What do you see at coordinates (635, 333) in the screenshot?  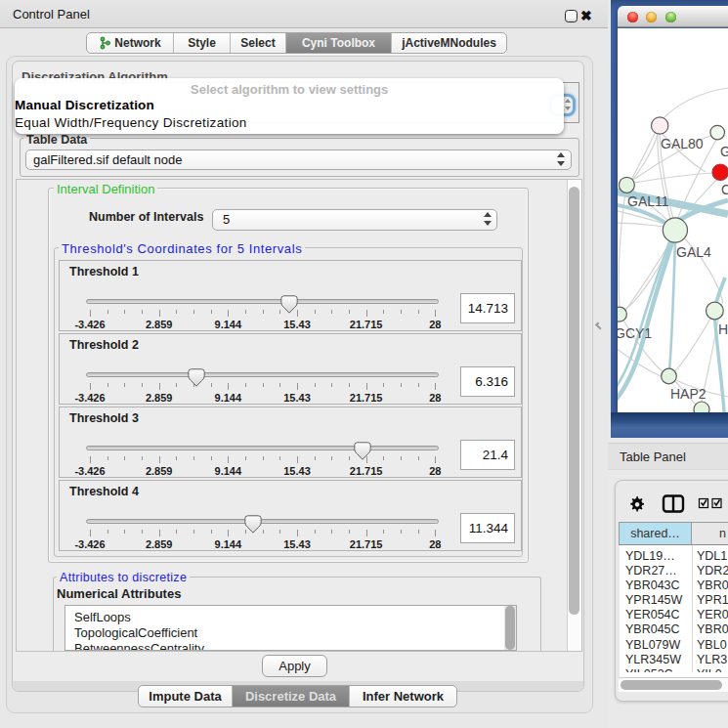 I see `svg-text: GCY1` at bounding box center [635, 333].